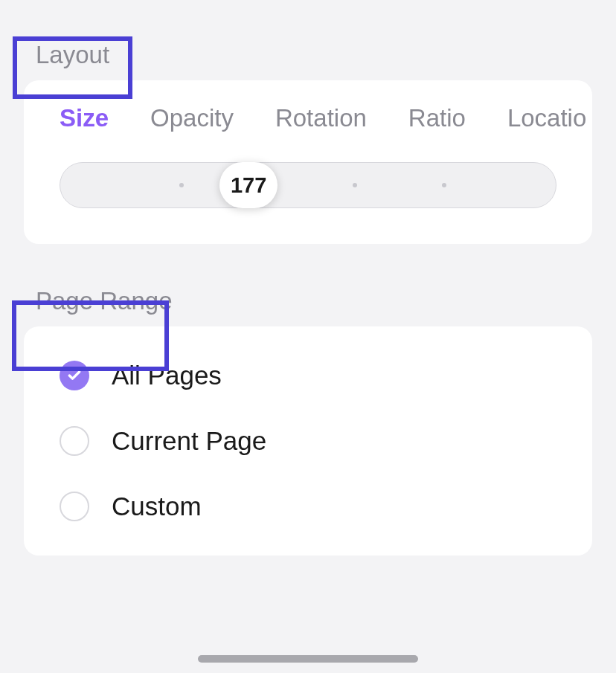  I want to click on page-range-section-header: Page Range, so click(308, 286).